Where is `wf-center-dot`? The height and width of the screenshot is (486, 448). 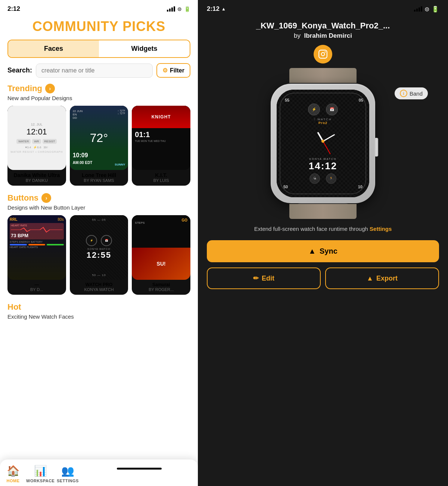 wf-center-dot is located at coordinates (323, 141).